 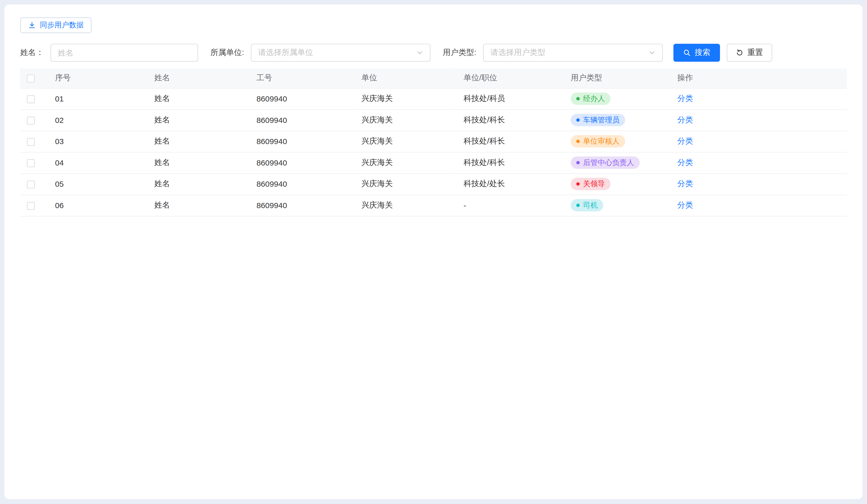 What do you see at coordinates (403, 78) in the screenshot?
I see `col-header-unit: 单位` at bounding box center [403, 78].